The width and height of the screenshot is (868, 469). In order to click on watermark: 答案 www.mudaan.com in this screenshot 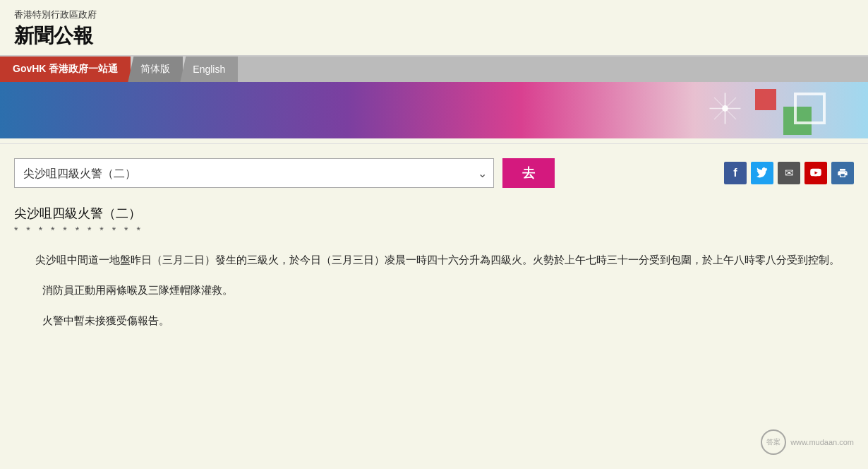, I will do `click(807, 442)`.